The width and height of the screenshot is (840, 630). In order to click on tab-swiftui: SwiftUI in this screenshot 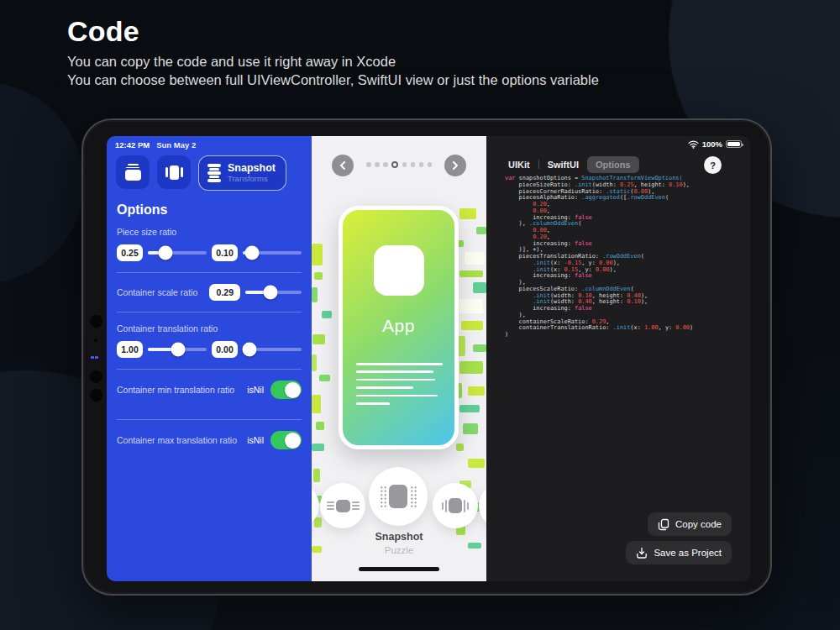, I will do `click(563, 165)`.